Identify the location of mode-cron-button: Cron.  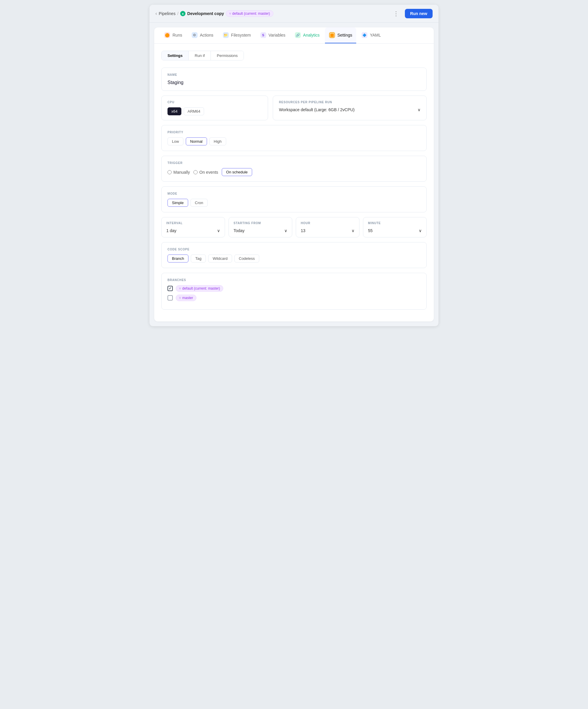
(199, 203).